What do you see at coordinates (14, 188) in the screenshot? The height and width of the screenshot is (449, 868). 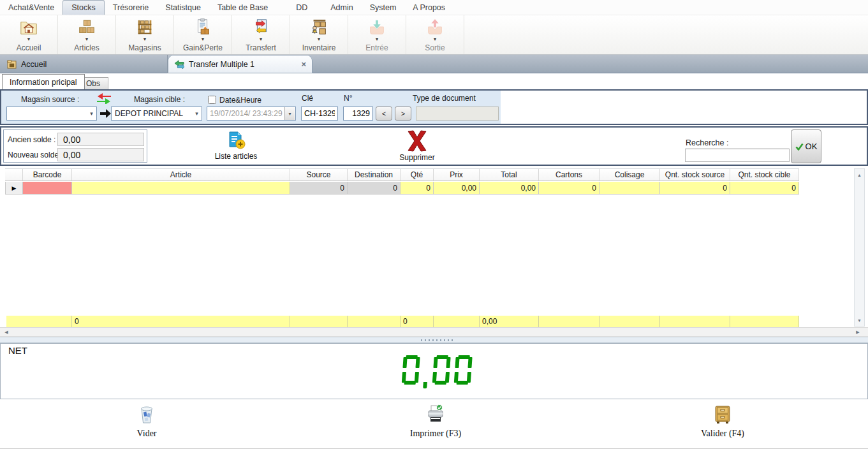 I see `row-selector-icon: ▶` at bounding box center [14, 188].